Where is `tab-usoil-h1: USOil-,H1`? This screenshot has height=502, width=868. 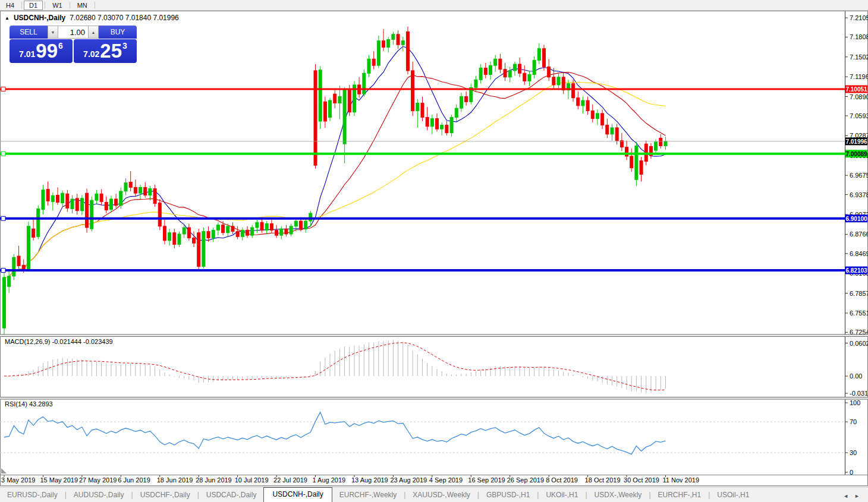 tab-usoil-h1: USOil-,H1 is located at coordinates (733, 495).